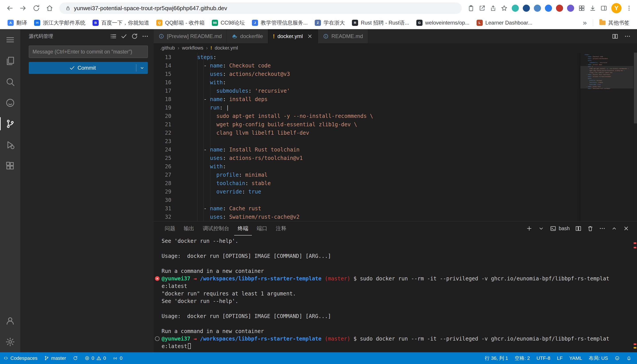 The height and width of the screenshot is (364, 637). What do you see at coordinates (355, 23) in the screenshot?
I see `bookmark-favicon: R` at bounding box center [355, 23].